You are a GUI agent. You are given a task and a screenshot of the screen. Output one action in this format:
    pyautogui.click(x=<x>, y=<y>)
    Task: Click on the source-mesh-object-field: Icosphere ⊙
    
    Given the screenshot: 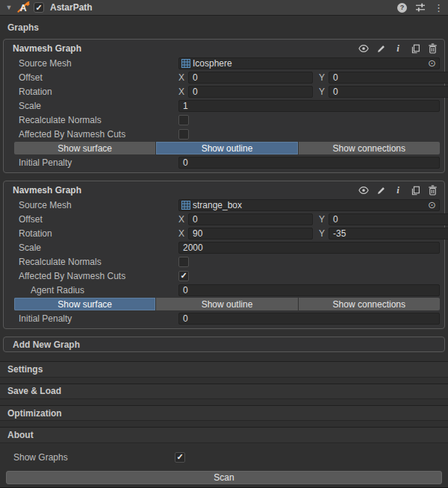 What is the action you would take?
    pyautogui.click(x=309, y=63)
    